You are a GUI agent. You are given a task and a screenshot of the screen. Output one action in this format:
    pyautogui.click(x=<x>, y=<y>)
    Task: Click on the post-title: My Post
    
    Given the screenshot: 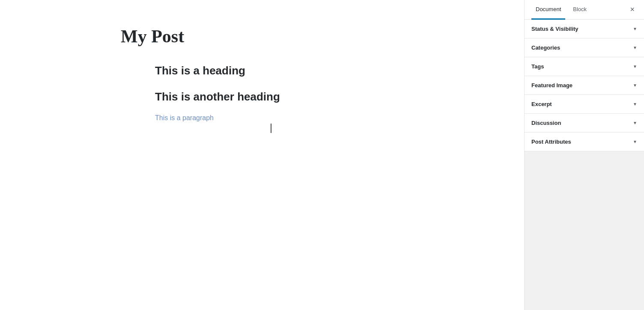 What is the action you would take?
    pyautogui.click(x=262, y=36)
    